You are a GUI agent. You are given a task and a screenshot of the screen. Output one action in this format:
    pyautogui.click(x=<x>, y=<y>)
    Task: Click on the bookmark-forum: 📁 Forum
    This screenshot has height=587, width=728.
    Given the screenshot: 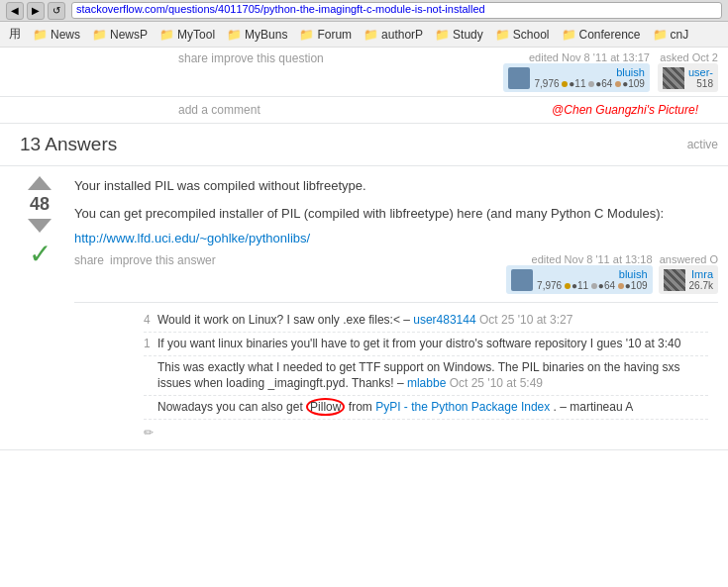 What is the action you would take?
    pyautogui.click(x=325, y=35)
    